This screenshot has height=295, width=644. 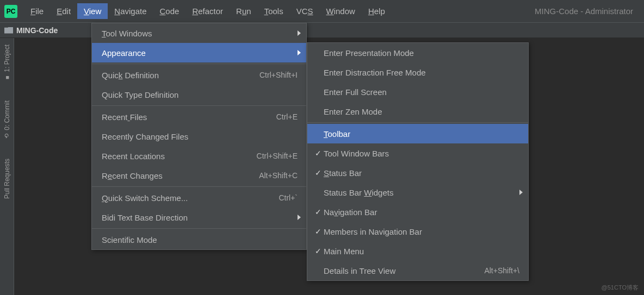 What do you see at coordinates (181, 75) in the screenshot?
I see `menu-item-label: Quick Definition` at bounding box center [181, 75].